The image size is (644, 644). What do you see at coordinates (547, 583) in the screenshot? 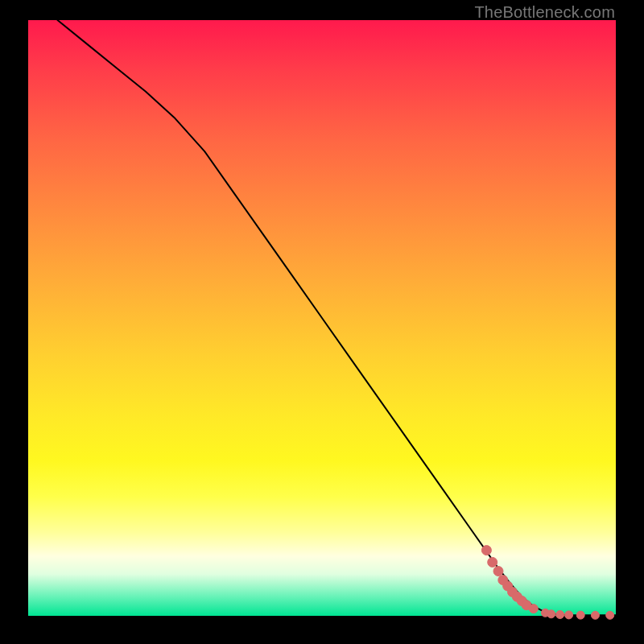
I see `scatter-series` at bounding box center [547, 583].